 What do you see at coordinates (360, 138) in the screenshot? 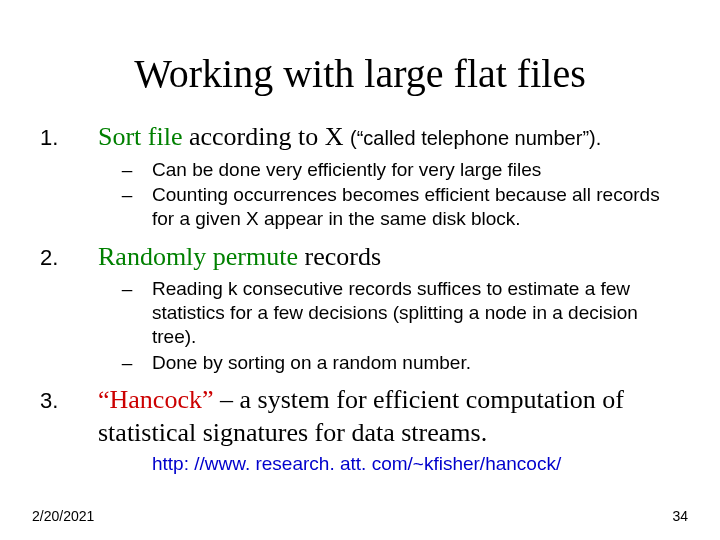
I see `list-row: 1. Sort file according to X (“called tel…` at bounding box center [360, 138].